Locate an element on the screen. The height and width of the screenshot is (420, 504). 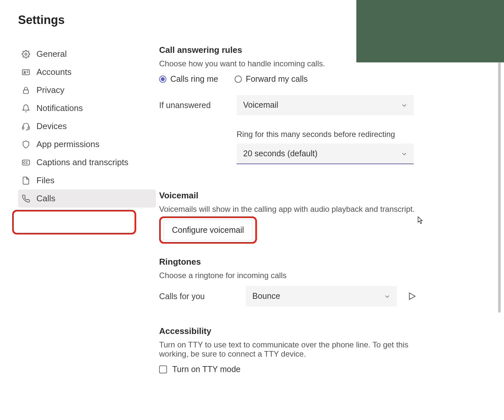
sidebar-item-app-permissions: App permissions is located at coordinates (87, 144).